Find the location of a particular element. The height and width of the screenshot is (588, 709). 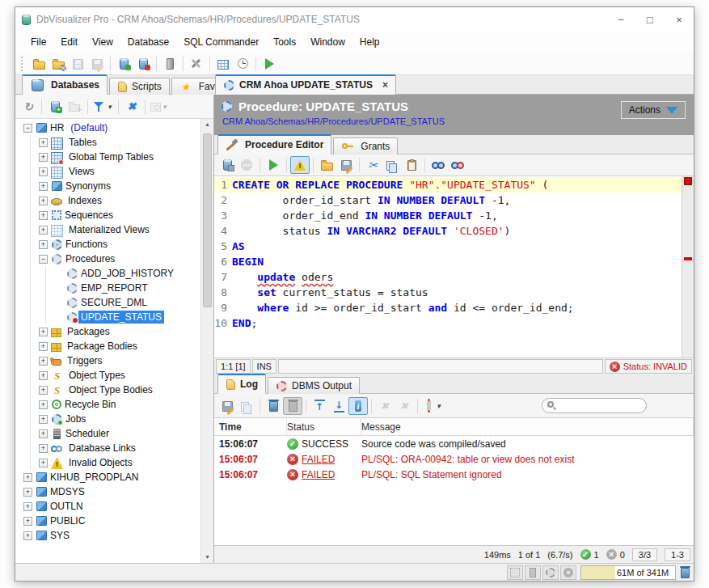

menu-view: View is located at coordinates (103, 42).